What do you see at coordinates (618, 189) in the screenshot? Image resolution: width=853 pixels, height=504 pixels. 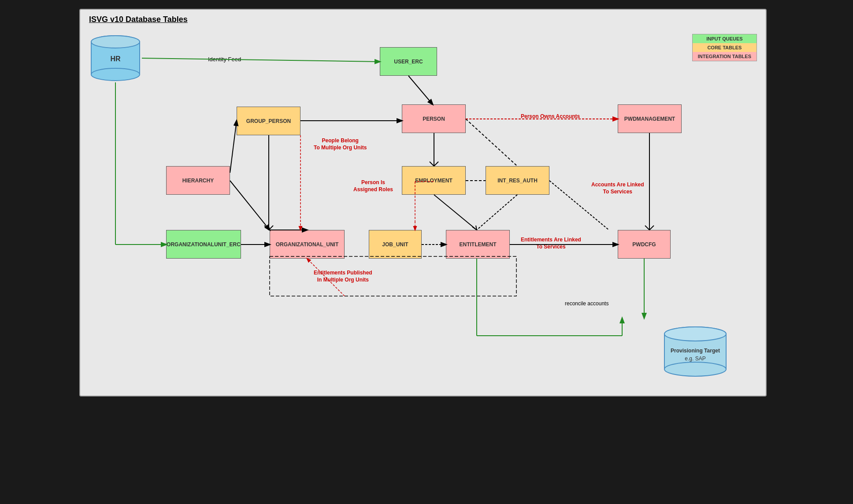 I see `accounts-linked-label: Accounts Are LinkedTo Services` at bounding box center [618, 189].